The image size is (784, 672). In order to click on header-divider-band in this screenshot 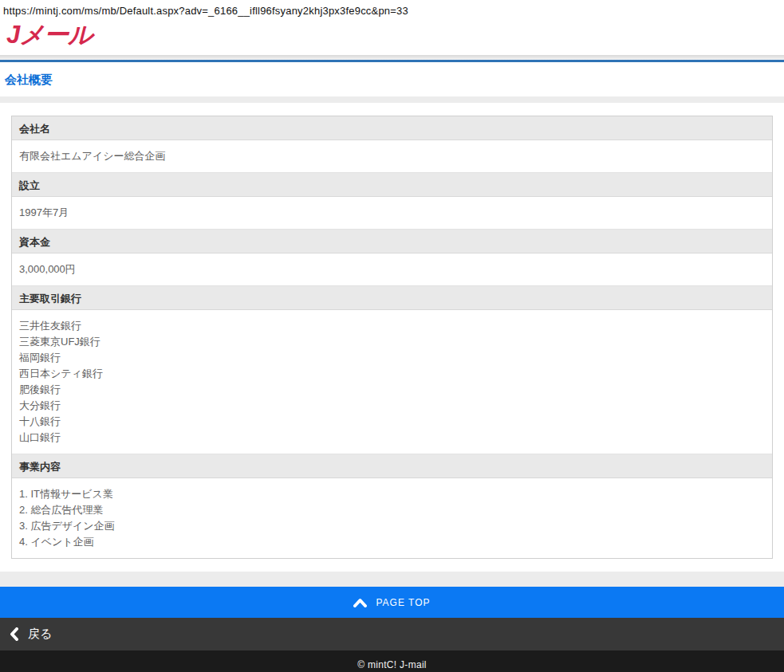, I will do `click(392, 59)`.